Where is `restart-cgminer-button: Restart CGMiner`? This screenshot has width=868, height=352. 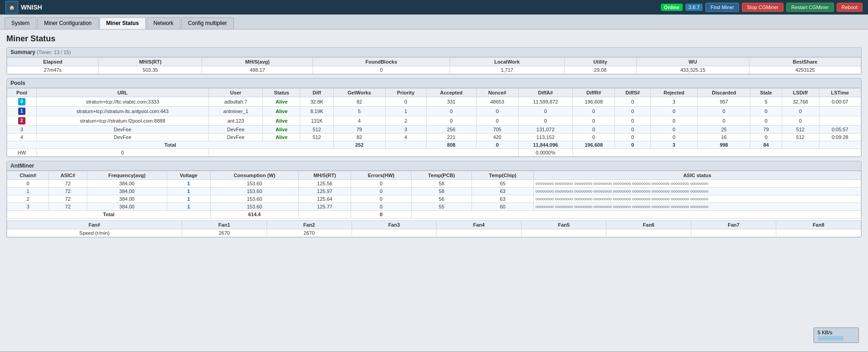 restart-cgminer-button: Restart CGMiner is located at coordinates (810, 7).